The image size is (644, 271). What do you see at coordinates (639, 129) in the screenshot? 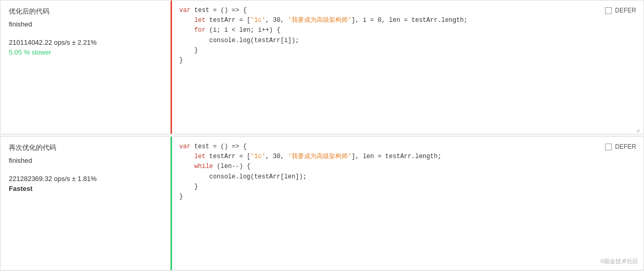
I see `resize-handle-1: ◢` at bounding box center [639, 129].